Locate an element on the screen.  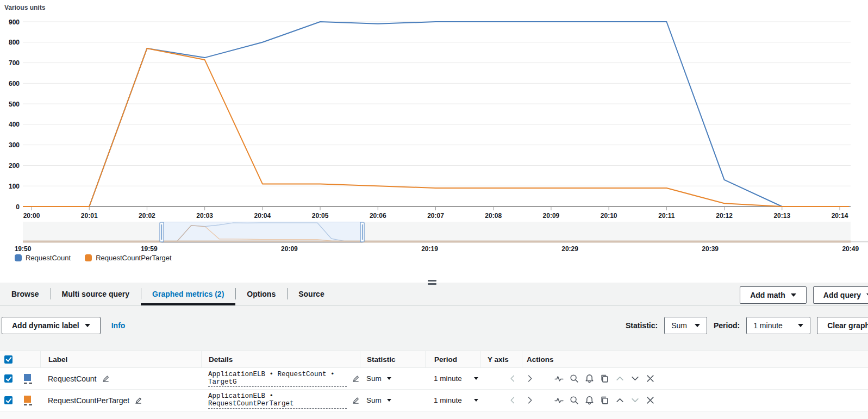
add-dynamic-label-text: Add dynamic label is located at coordinates (46, 326).